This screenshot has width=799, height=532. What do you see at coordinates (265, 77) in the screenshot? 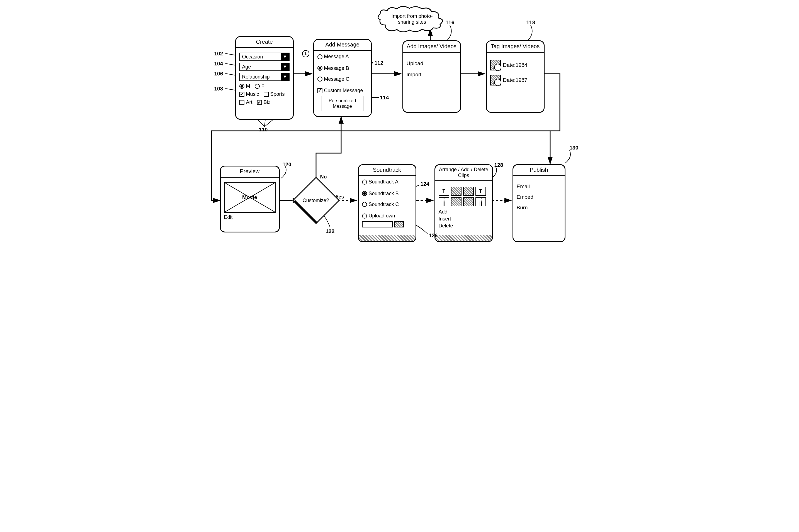
I see `dropdown-relationship: Relationship ▼` at bounding box center [265, 77].